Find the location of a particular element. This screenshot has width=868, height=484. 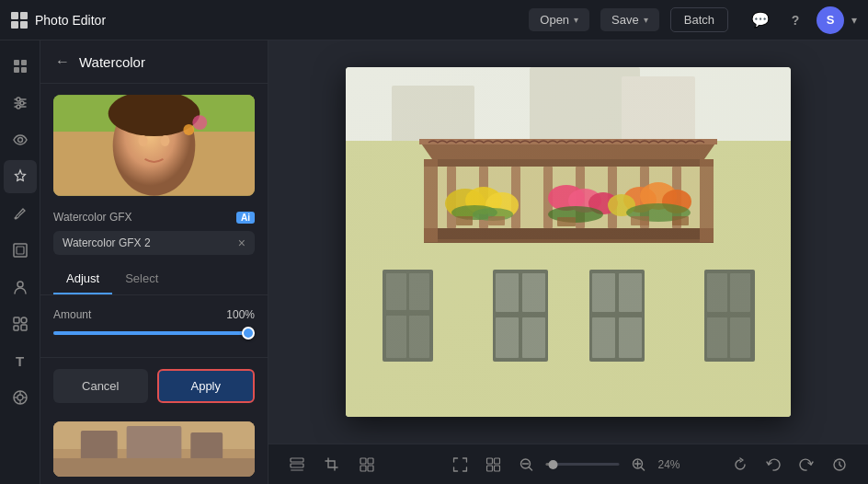

amount-slider-thumb is located at coordinates (248, 333).